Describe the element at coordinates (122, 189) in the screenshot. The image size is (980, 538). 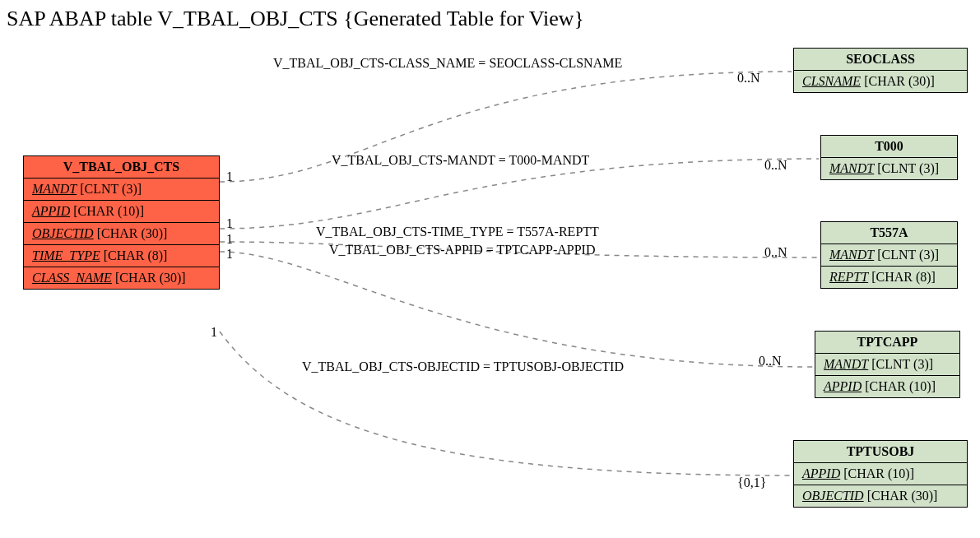
I see `entity-main-field: MANDT [CLNT (3)]` at that location.